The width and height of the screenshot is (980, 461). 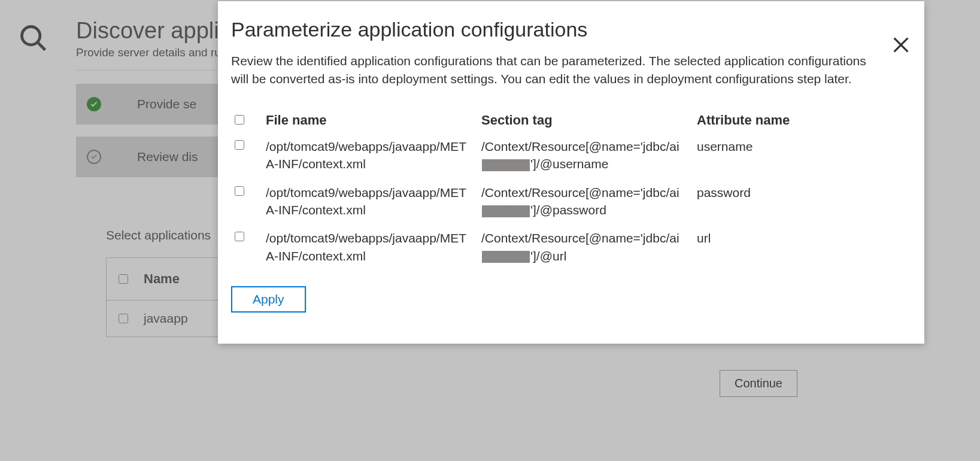 I want to click on header-file-name: File name, so click(x=374, y=120).